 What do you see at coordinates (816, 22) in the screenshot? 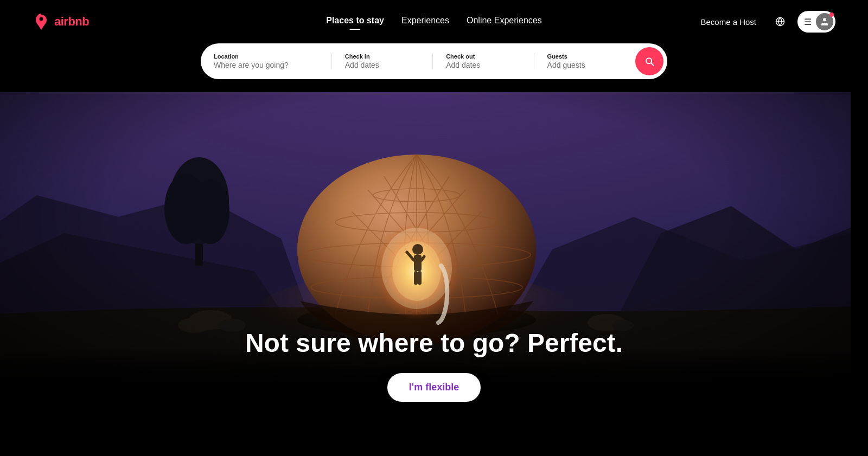
I see `user-menu: ☰` at bounding box center [816, 22].